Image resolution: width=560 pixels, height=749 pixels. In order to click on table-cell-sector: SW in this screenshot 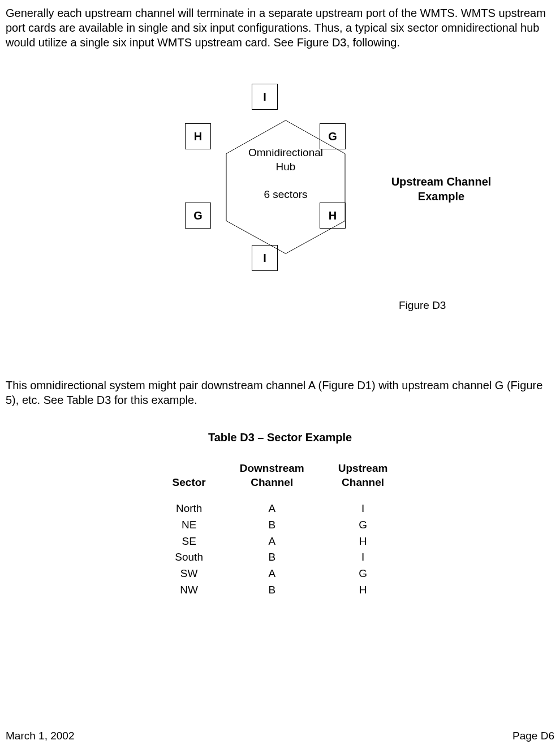, I will do `click(189, 574)`.